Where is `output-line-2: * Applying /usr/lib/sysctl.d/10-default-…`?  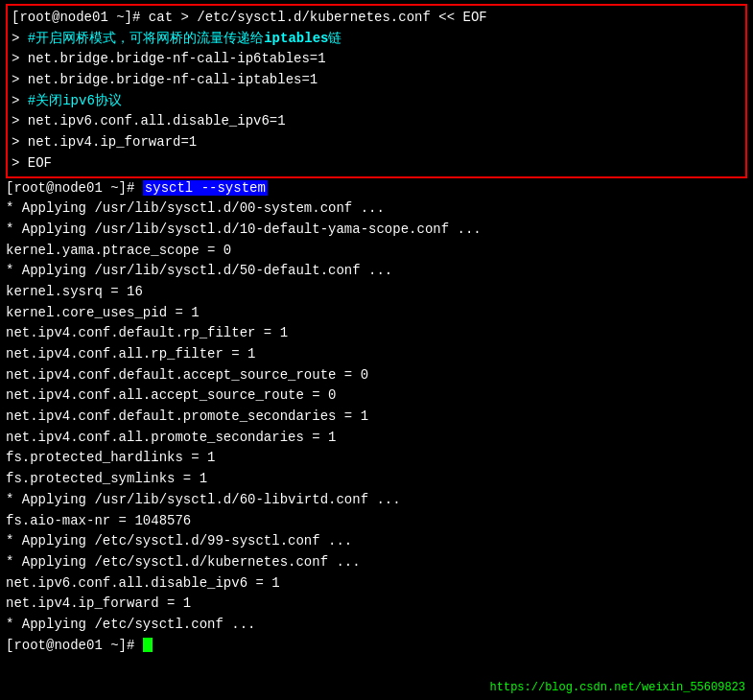 output-line-2: * Applying /usr/lib/sysctl.d/10-default-… is located at coordinates (376, 230).